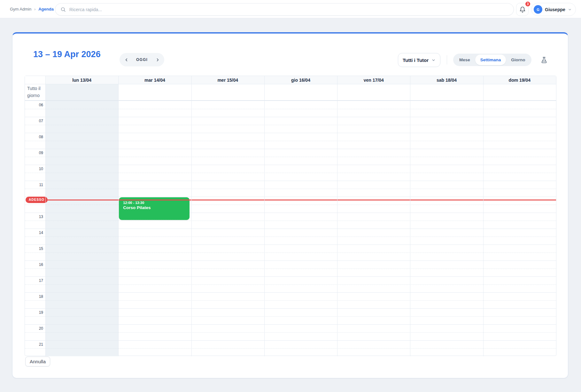 The height and width of the screenshot is (392, 581). I want to click on prev-week-button, so click(126, 60).